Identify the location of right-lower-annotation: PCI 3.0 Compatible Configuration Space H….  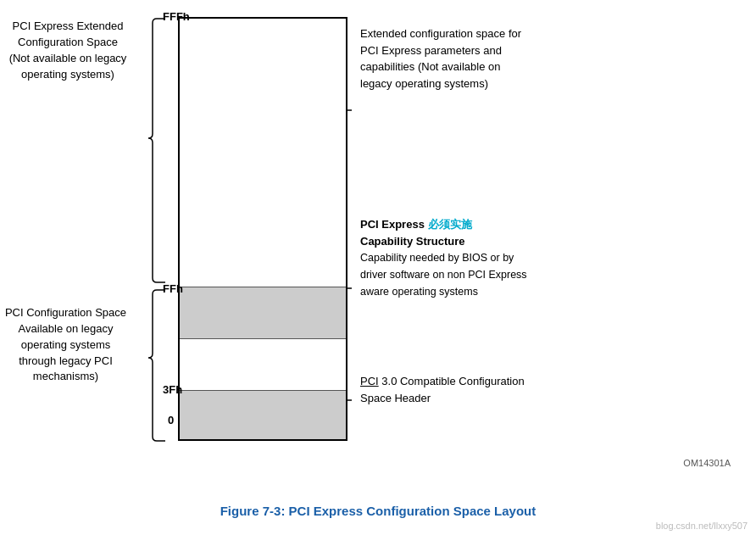
(451, 390).